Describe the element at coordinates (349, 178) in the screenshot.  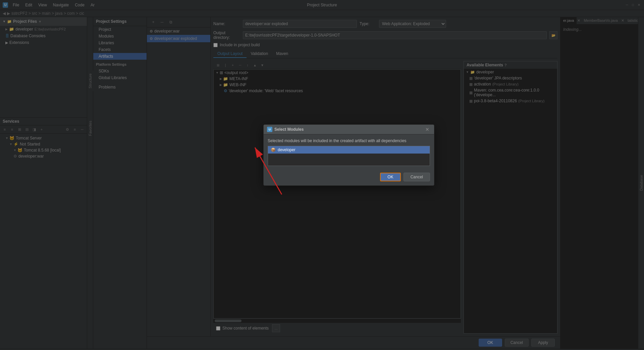
I see `dialog-footer: OK Cancel` at that location.